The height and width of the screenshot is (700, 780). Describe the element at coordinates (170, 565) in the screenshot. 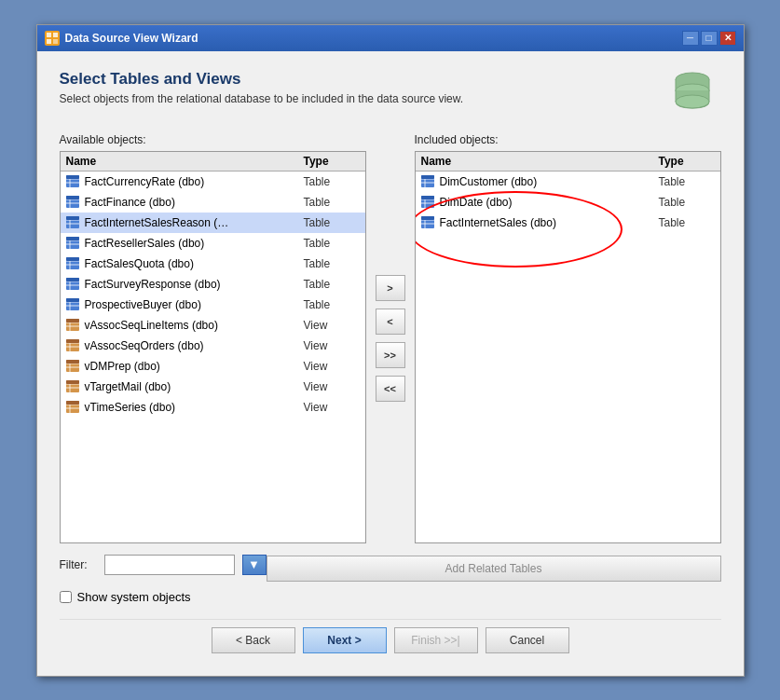

I see `filter-input` at that location.